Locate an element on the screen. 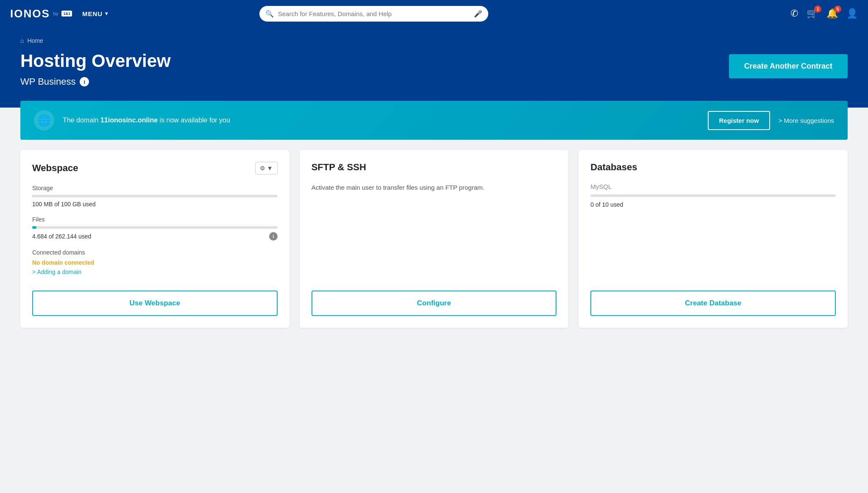  domain-message: The domain 11ionosinc.online is now avai… is located at coordinates (381, 120).